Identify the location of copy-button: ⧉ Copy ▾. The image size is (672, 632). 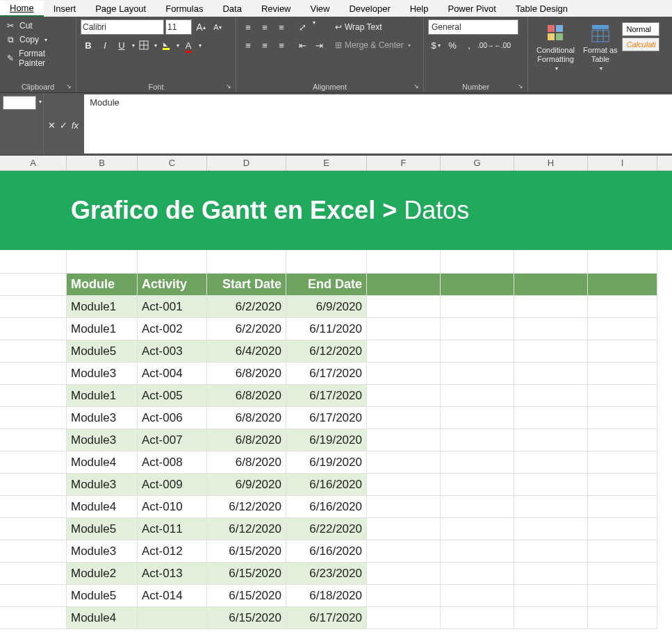
(38, 40).